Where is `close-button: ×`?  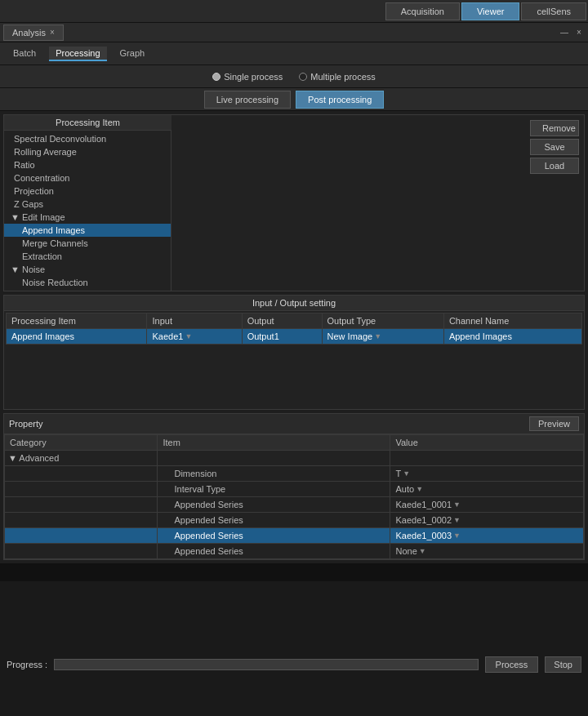
close-button: × is located at coordinates (579, 33).